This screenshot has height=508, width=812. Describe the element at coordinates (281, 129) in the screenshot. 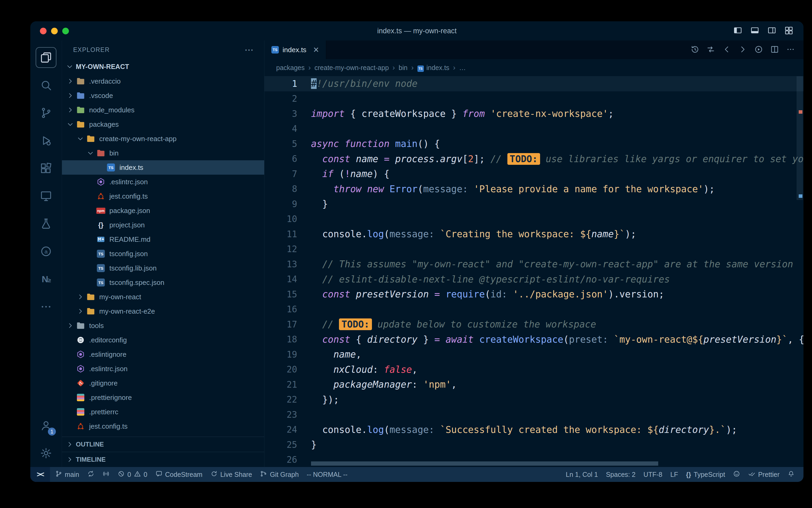

I see `line-number: 4` at that location.